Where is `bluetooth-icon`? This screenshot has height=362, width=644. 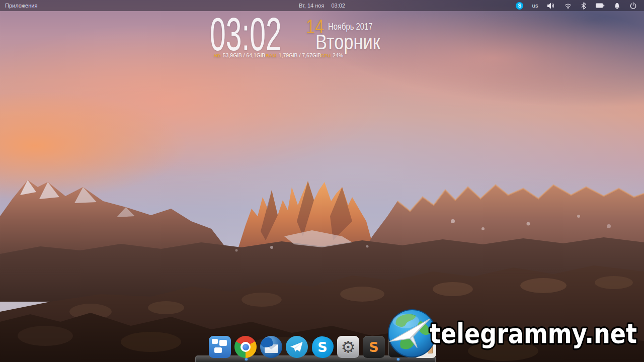
bluetooth-icon is located at coordinates (584, 6).